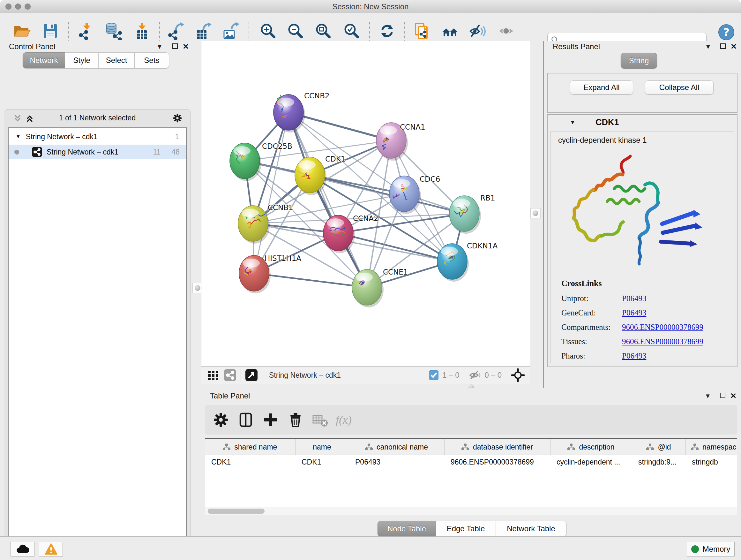  I want to click on scrollbar-thumb, so click(236, 511).